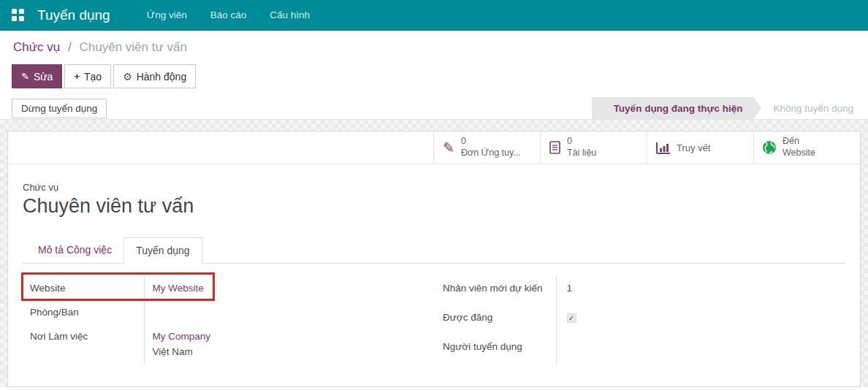  What do you see at coordinates (178, 288) in the screenshot?
I see `website-field-value: My Website` at bounding box center [178, 288].